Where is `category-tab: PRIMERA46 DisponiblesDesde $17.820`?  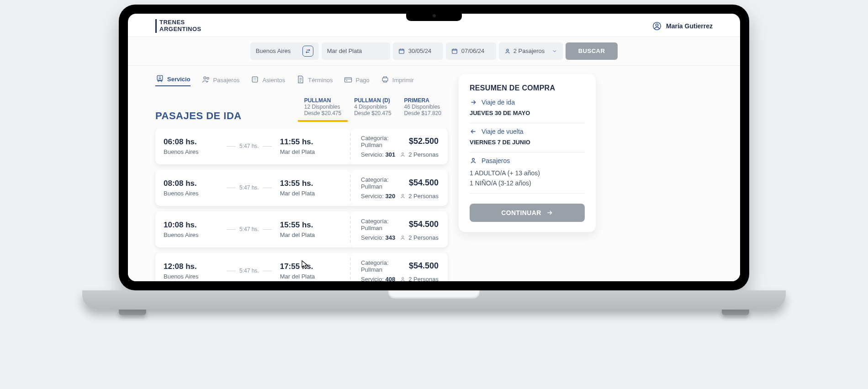
category-tab: PRIMERA46 DisponiblesDesde $17.820 is located at coordinates (423, 109).